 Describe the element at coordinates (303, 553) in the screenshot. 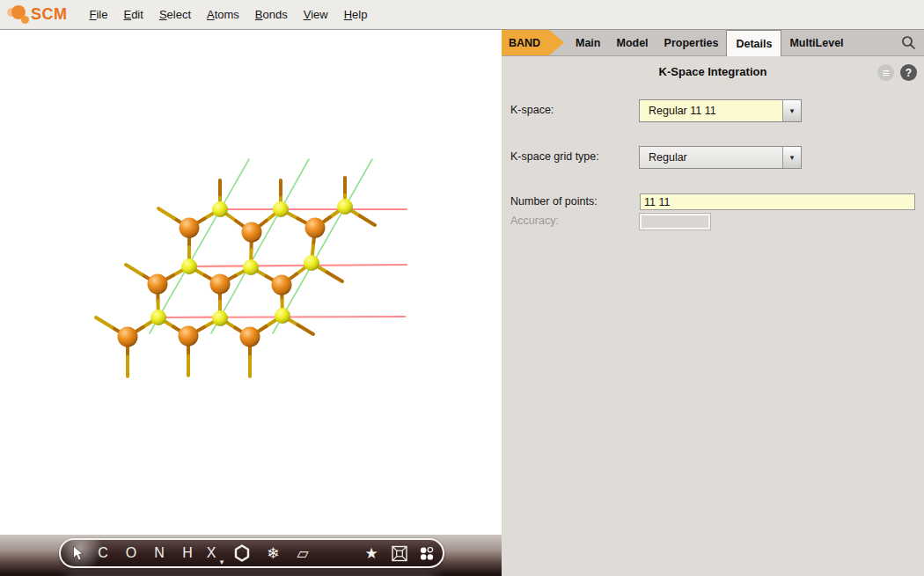

I see `plane-tool-icon: ▱` at that location.